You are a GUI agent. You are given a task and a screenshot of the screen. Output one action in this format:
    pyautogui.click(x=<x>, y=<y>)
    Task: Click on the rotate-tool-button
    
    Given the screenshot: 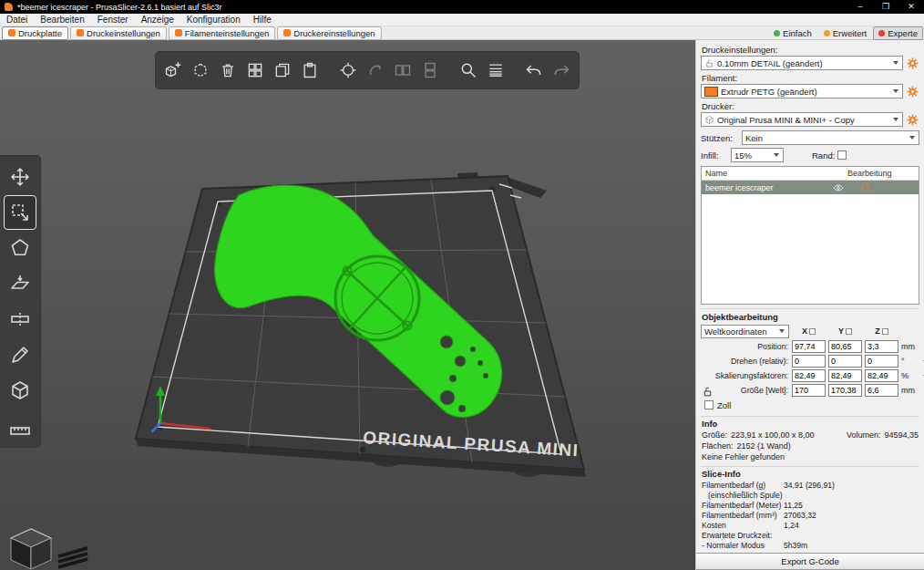 What is the action you would take?
    pyautogui.click(x=20, y=248)
    